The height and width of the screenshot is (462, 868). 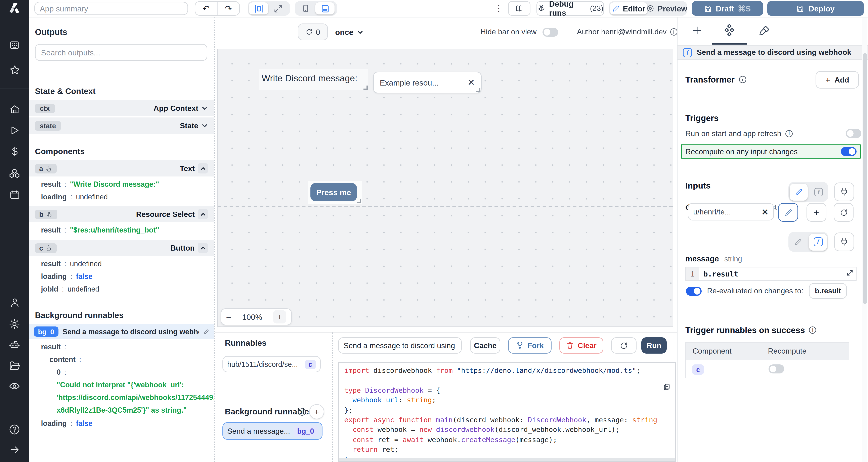 What do you see at coordinates (272, 364) in the screenshot?
I see `runnable-item: hub/1511/discord/se... c` at bounding box center [272, 364].